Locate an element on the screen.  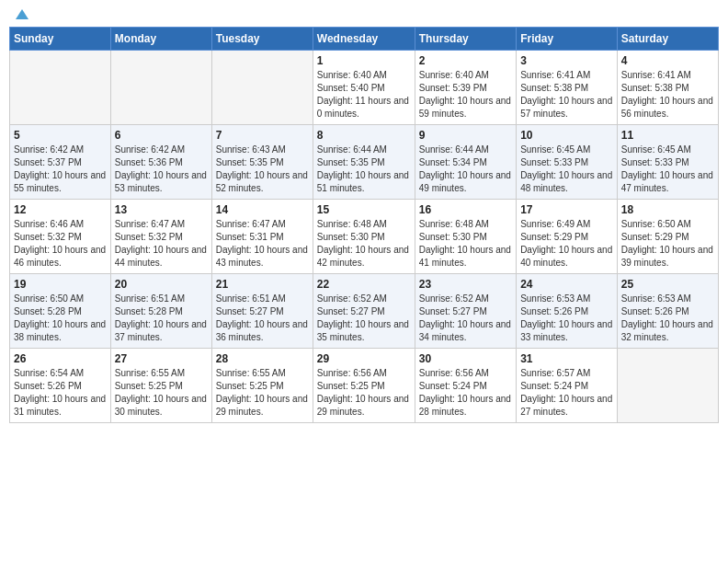
calendar-cell: 19Sunrise: 6:50 AMSunset: 5:28 PMDayligh… is located at coordinates (61, 311).